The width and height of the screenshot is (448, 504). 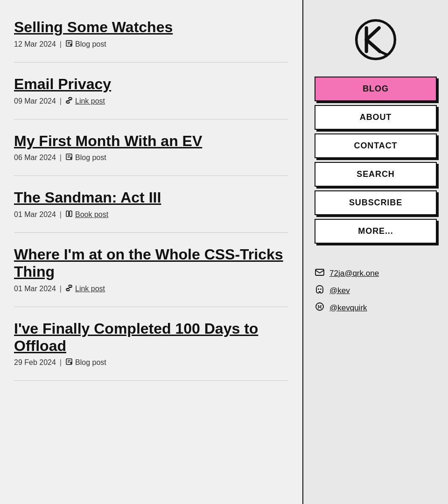 I want to click on post-item: Email Privacy09 Mar 2024|Link post, so click(x=151, y=91).